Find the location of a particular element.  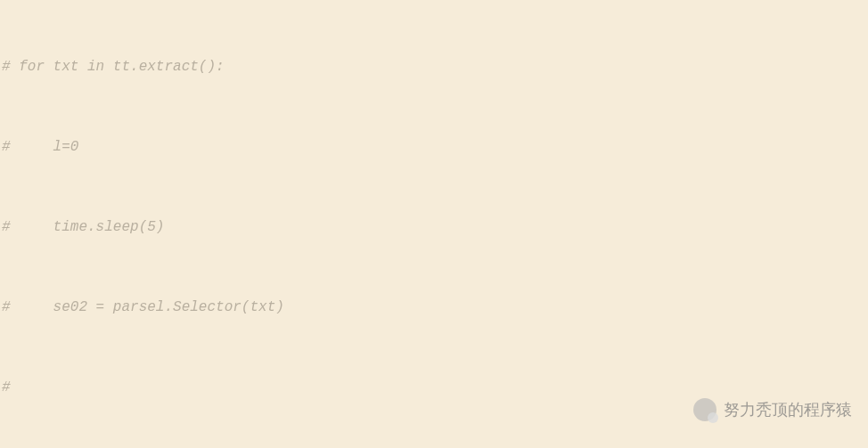

code-line: # l=0 is located at coordinates (434, 147).